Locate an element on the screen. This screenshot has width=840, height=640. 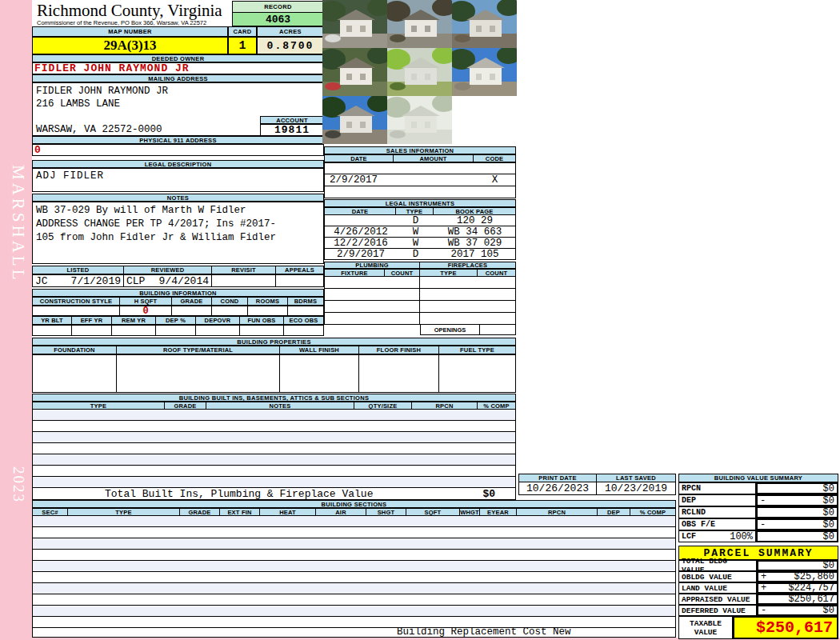
legal-instruments-headers-row: DATE TYPE BOOK PAGE is located at coordinates (420, 211).